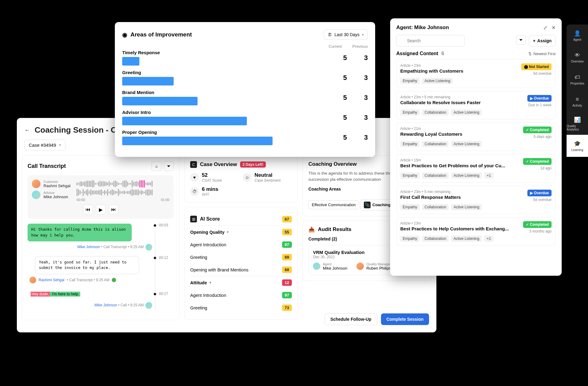  What do you see at coordinates (542, 54) in the screenshot?
I see `sort-selector: ⇅Newest First` at bounding box center [542, 54].